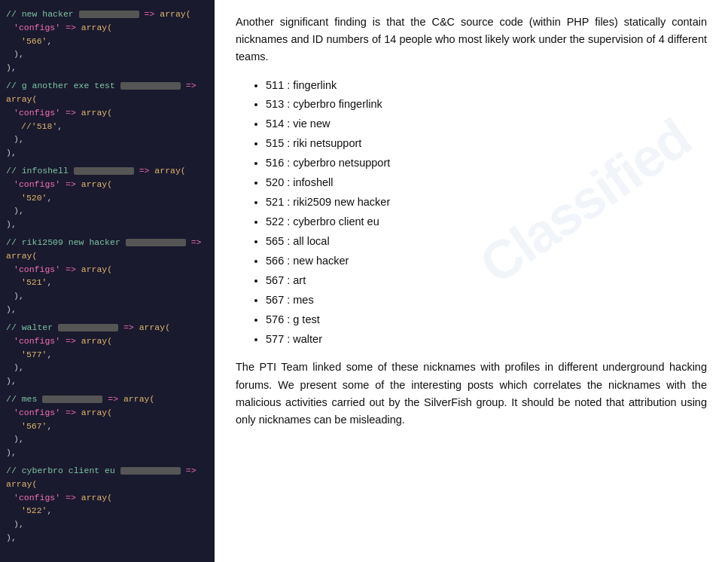 The width and height of the screenshot is (728, 562). What do you see at coordinates (486, 105) in the screenshot?
I see `bullet-item: 513 : cyberbro fingerlink` at bounding box center [486, 105].